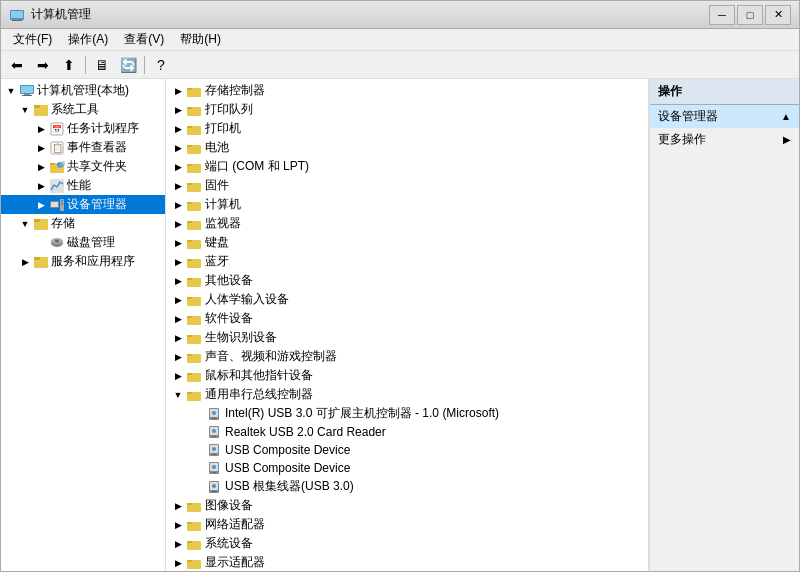  Describe the element at coordinates (69, 65) in the screenshot. I see `toolbar-up-button: ⬆` at that location.